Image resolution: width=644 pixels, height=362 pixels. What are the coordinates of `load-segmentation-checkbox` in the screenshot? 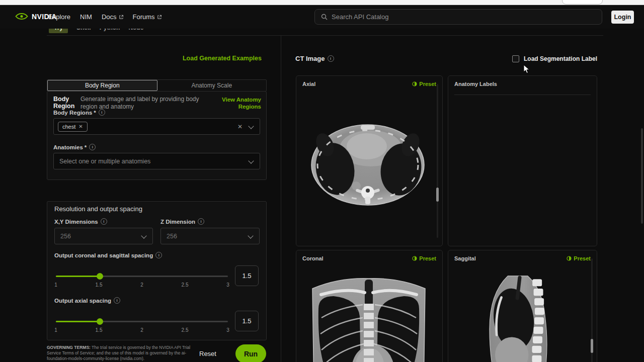 It's located at (516, 59).